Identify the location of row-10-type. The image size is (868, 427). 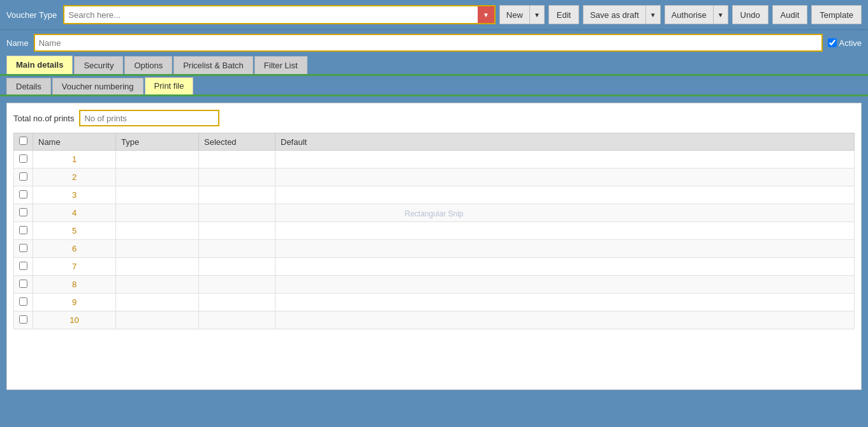
(237, 320).